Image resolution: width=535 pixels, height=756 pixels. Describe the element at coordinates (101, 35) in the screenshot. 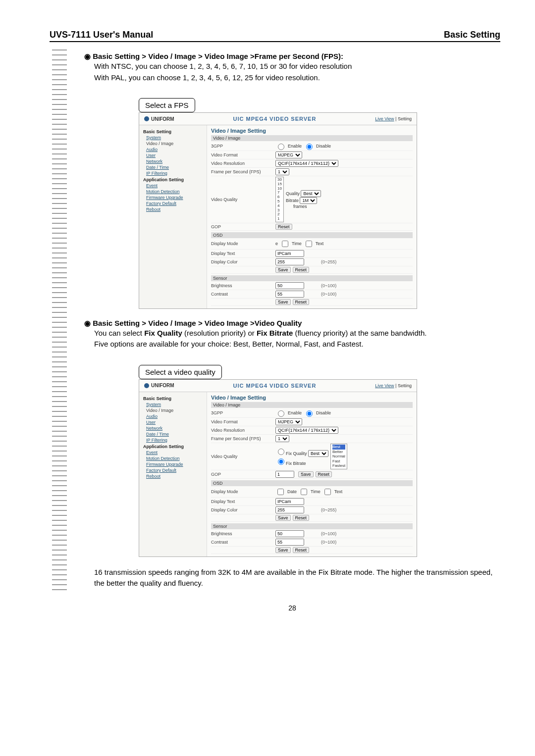

I see `header-left: UVS-7111 User's Manual` at that location.